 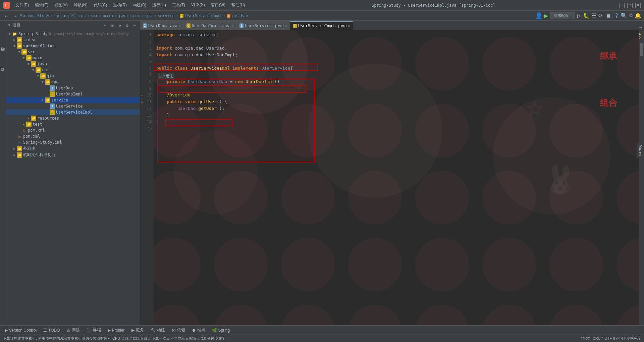 What do you see at coordinates (149, 16) in the screenshot?
I see `breadcrumb-qia: qia` at bounding box center [149, 16].